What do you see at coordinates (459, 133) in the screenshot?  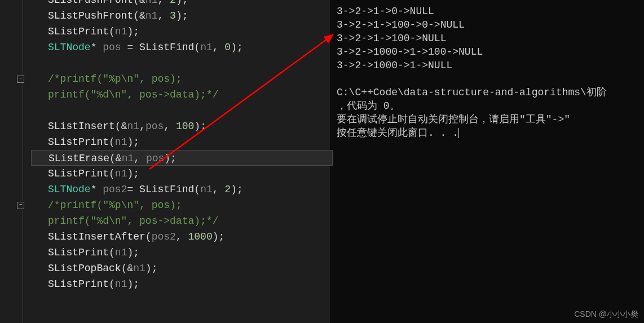 I see `text-cursor` at bounding box center [459, 133].